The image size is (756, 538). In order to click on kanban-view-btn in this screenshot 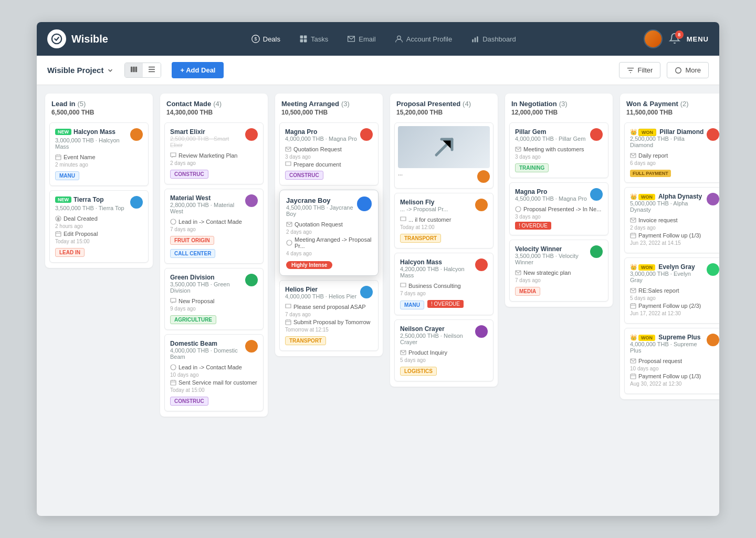, I will do `click(134, 70)`.